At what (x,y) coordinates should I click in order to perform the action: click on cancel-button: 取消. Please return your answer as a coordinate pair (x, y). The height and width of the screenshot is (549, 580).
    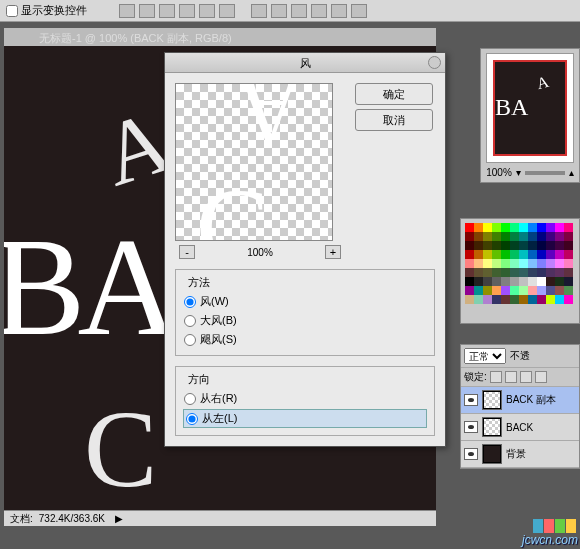
    Looking at the image, I should click on (394, 120).